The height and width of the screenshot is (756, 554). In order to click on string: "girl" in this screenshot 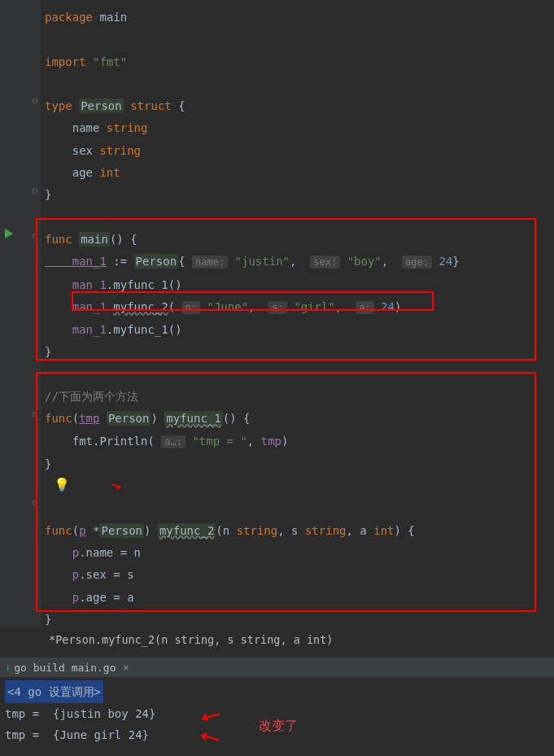, I will do `click(314, 307)`.